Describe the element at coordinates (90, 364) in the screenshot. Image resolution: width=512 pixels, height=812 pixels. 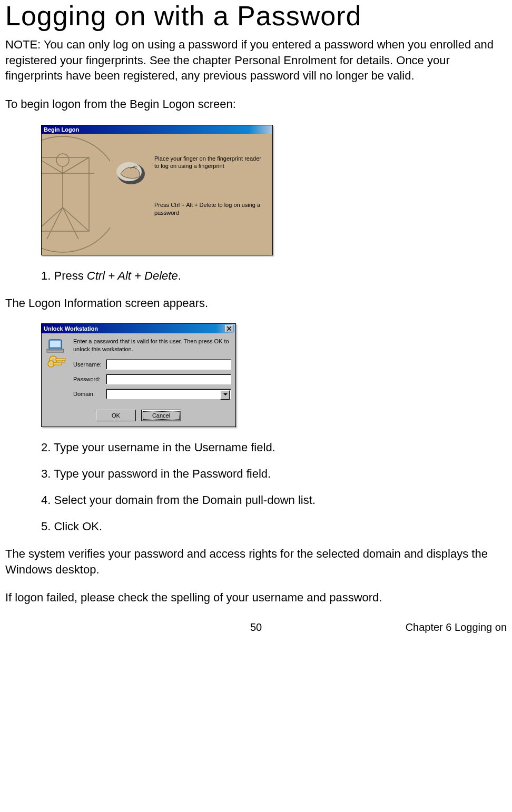
I see `username-label: Username:` at that location.